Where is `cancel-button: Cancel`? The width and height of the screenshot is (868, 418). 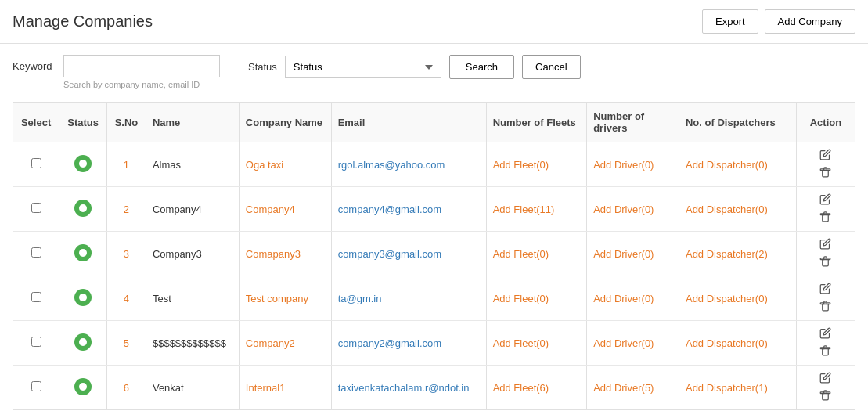 cancel-button: Cancel is located at coordinates (551, 67).